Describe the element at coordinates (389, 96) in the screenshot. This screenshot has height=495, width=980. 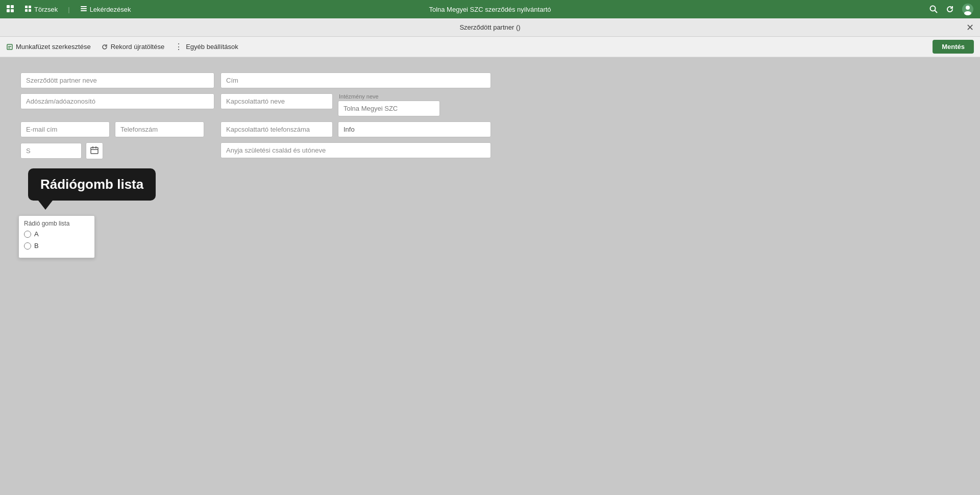
I see `intezmeny-neve-label: Intézmény neve` at that location.